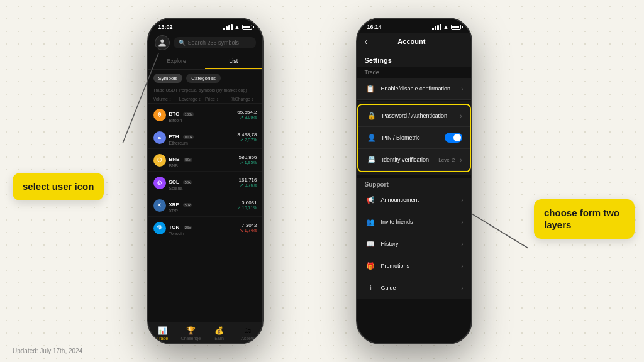 This screenshot has height=362, width=644. Describe the element at coordinates (414, 200) in the screenshot. I see `support-row-announcement: 📢 Announcement ›` at that location.